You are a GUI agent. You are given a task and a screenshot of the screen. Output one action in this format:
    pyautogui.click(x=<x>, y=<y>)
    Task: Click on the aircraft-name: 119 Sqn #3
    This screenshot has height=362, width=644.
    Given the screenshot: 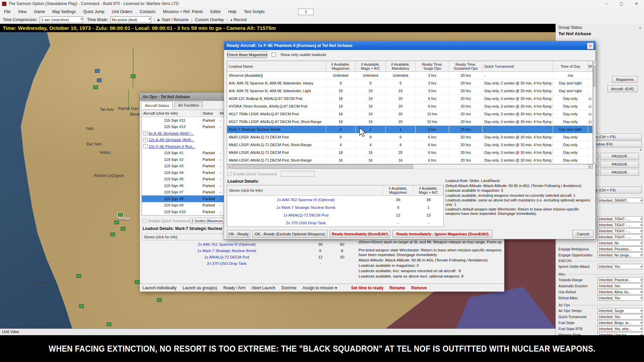 What is the action you would take?
    pyautogui.click(x=166, y=166)
    